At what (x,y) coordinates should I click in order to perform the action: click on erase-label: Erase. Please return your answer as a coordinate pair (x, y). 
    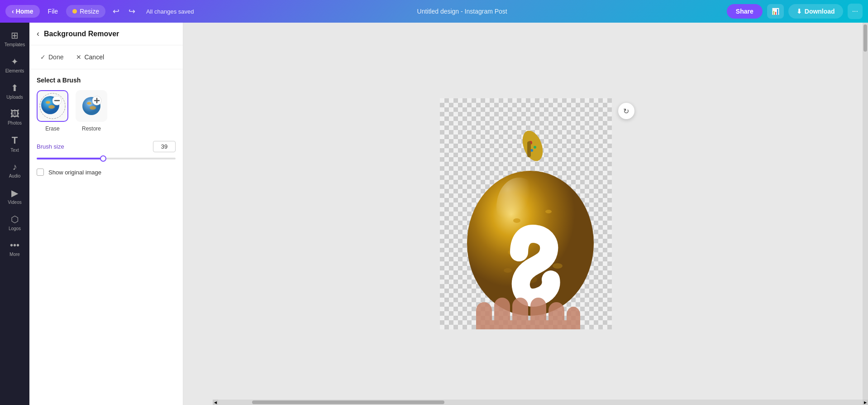
    Looking at the image, I should click on (52, 129).